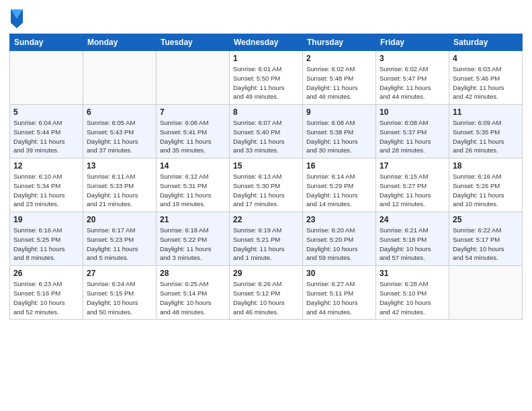 The height and width of the screenshot is (411, 532). Describe the element at coordinates (339, 244) in the screenshot. I see `day-info: Sunrise: 6:20 AM Sunset: 5:20 PM Dayligh…` at that location.